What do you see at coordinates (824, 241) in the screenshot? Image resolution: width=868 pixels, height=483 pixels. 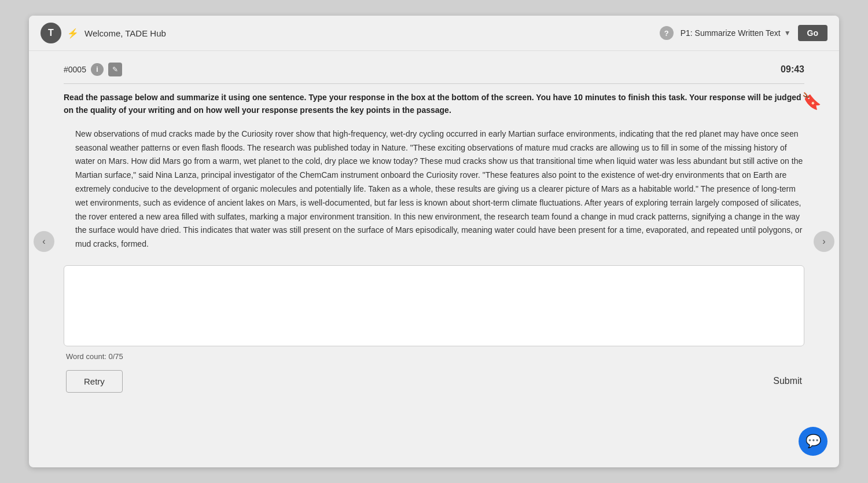 I see `chevron-right-icon: ›` at bounding box center [824, 241].